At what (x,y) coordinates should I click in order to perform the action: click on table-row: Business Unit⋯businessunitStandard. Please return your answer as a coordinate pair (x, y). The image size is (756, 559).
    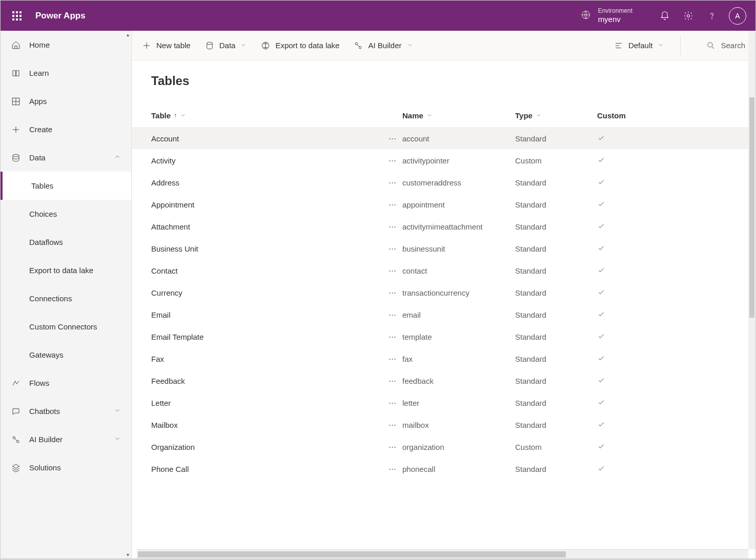
    Looking at the image, I should click on (444, 248).